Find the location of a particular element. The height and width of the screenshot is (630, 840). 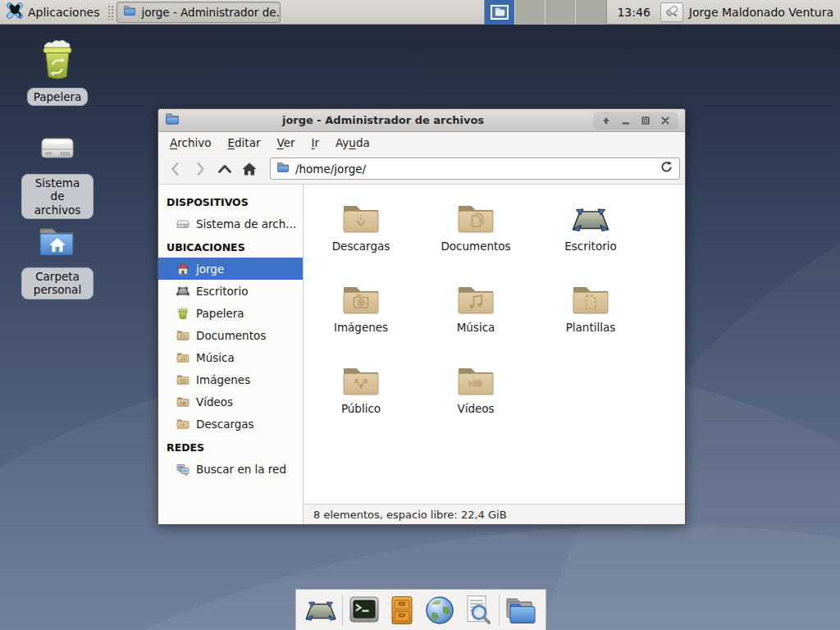

applications-menu-label: Aplicaciones is located at coordinates (64, 12).